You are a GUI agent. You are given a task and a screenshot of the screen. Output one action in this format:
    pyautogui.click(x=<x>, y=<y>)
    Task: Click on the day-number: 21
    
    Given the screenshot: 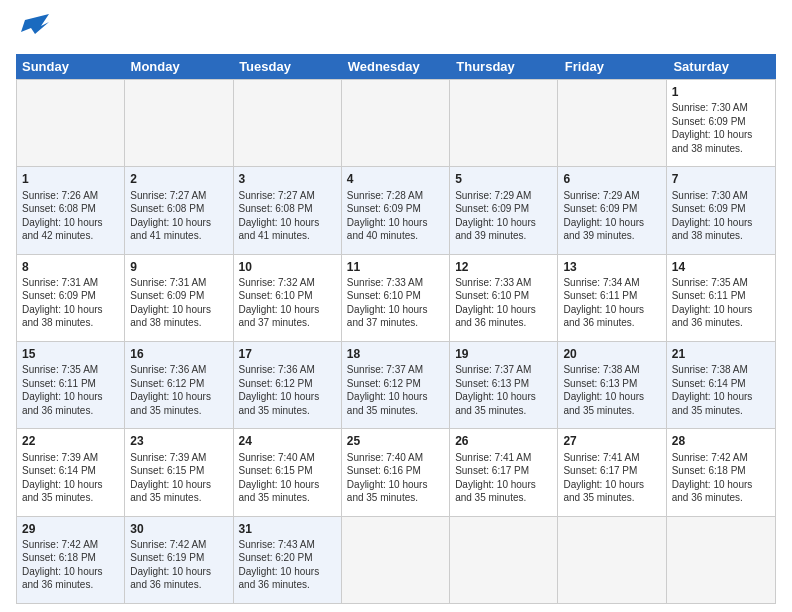 What is the action you would take?
    pyautogui.click(x=721, y=354)
    